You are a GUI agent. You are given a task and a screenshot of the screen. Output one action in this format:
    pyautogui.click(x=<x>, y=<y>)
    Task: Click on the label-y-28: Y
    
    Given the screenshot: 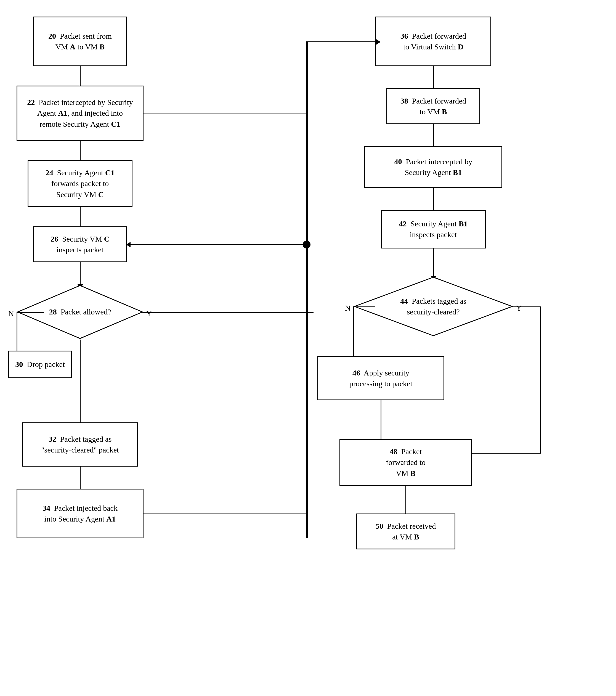 What is the action you would take?
    pyautogui.click(x=149, y=314)
    